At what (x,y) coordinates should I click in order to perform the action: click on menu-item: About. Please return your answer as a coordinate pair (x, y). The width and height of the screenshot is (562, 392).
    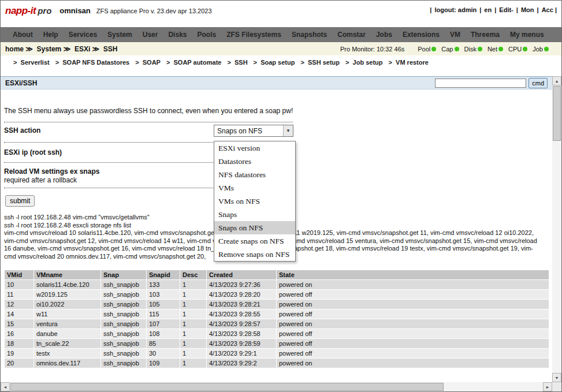
    Looking at the image, I should click on (23, 35).